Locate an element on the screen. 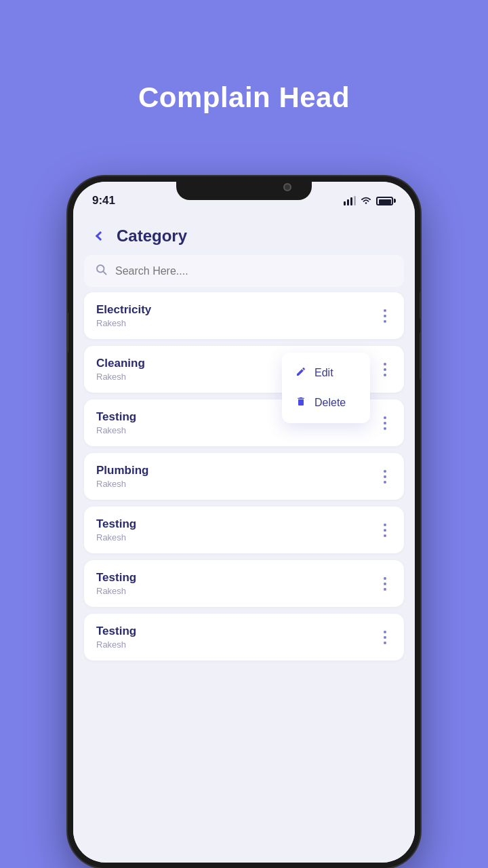 The height and width of the screenshot is (868, 488). signal-icon is located at coordinates (350, 201).